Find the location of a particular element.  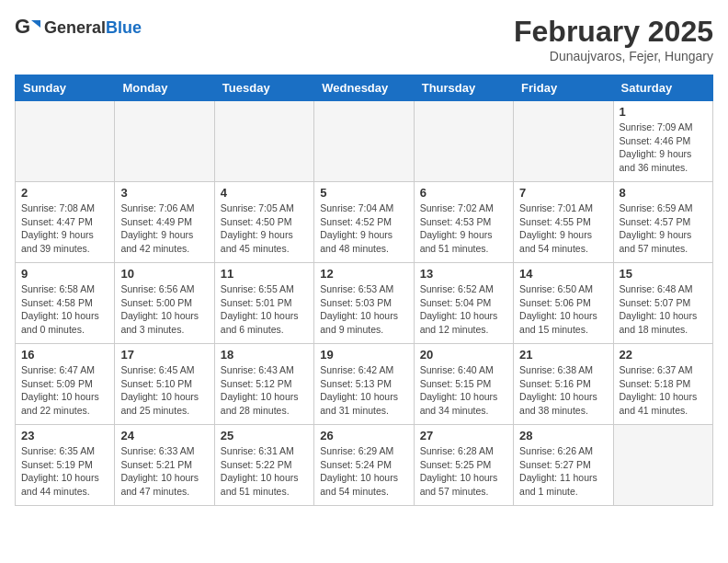

day-info: Sunrise: 6:40 AM Sunset: 5:15 PM Dayligh… is located at coordinates (463, 390).